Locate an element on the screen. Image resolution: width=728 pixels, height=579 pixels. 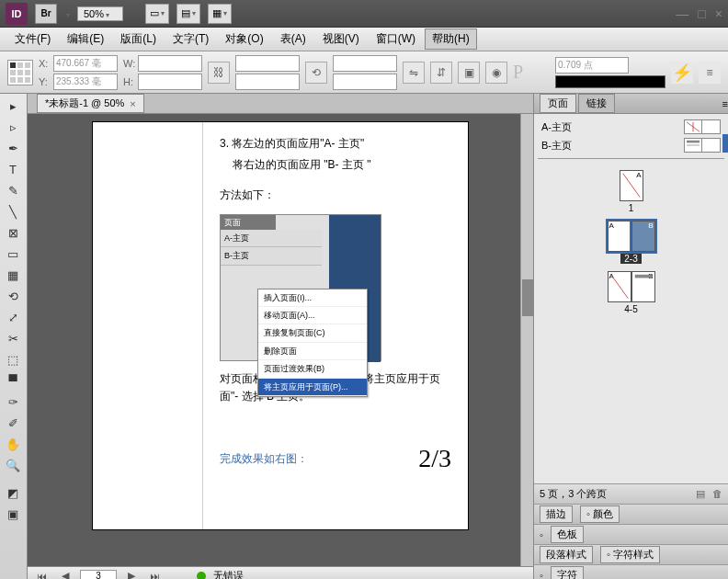
menu-edit: 编辑(E) is located at coordinates (85, 39).